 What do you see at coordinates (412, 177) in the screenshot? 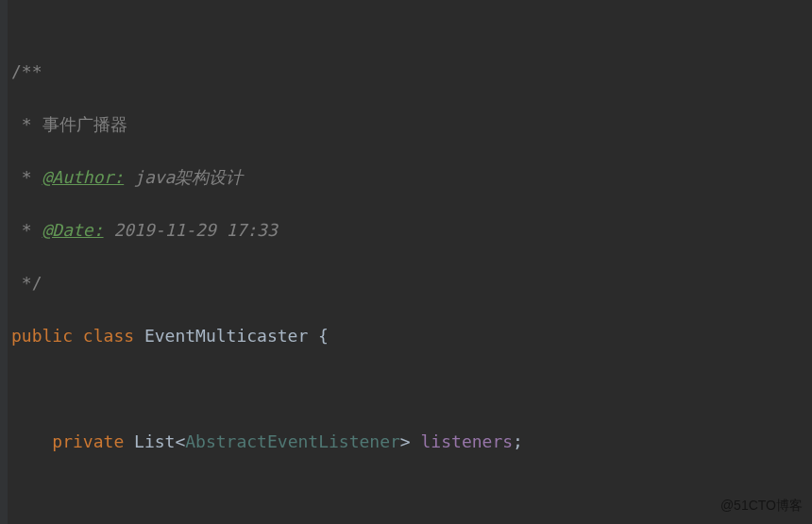
I see `doc-author: * @Author: java架构设计` at bounding box center [412, 177].